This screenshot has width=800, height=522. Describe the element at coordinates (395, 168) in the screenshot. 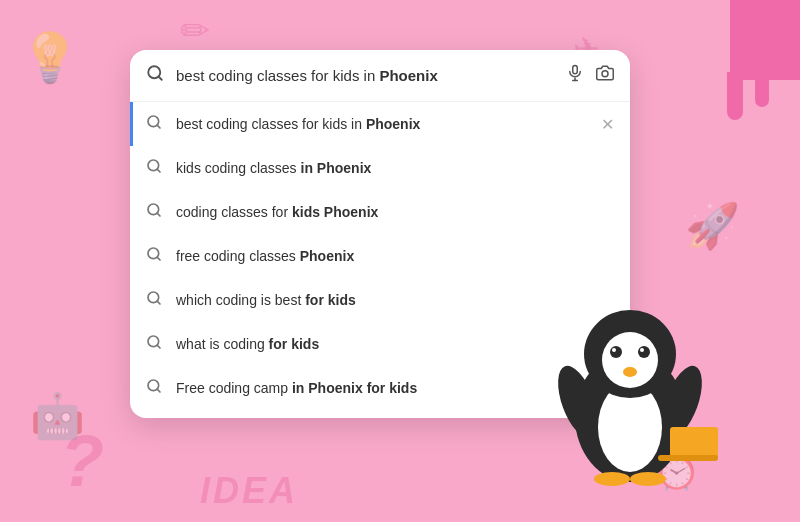

I see `suggestion-text: kids coding classes in Phoenix` at that location.